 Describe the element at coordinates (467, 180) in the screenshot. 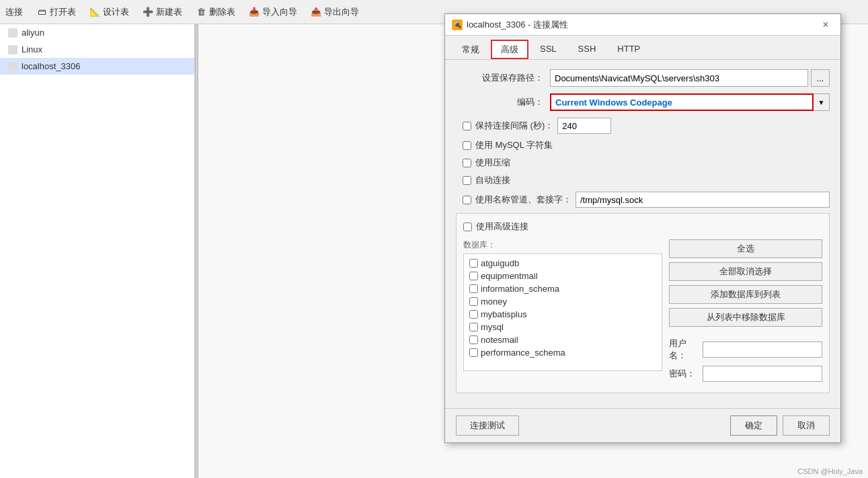

I see `auto-connect-checkbox` at that location.